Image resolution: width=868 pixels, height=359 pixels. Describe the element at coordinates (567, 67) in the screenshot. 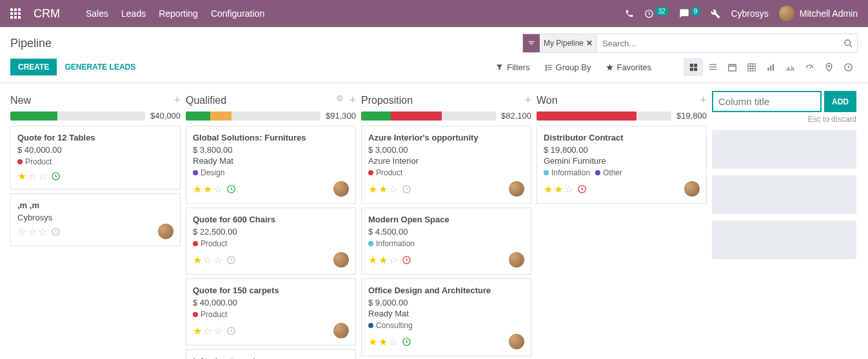

I see `groupby-tool: Group By` at that location.